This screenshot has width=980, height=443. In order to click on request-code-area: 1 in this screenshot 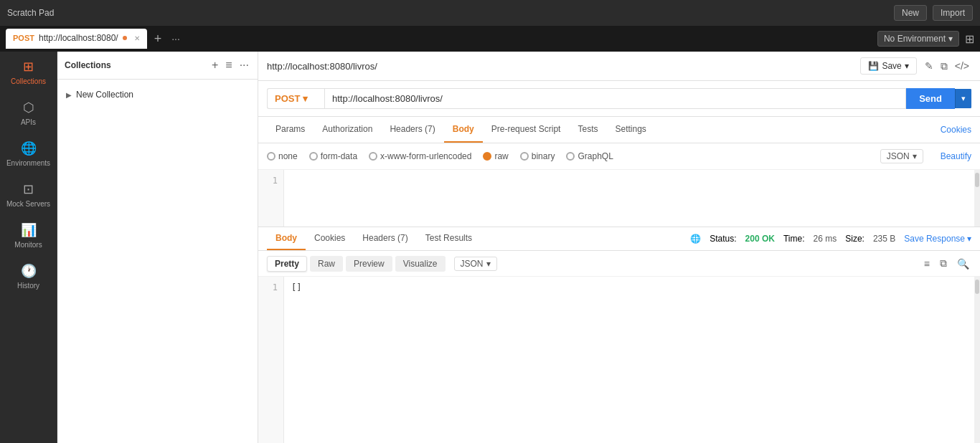, I will do `click(619, 199)`.